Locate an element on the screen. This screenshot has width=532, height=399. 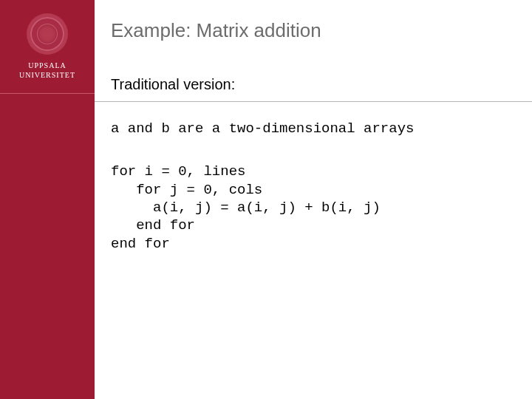
university-name-line2: UNIVERSITET is located at coordinates (47, 75).